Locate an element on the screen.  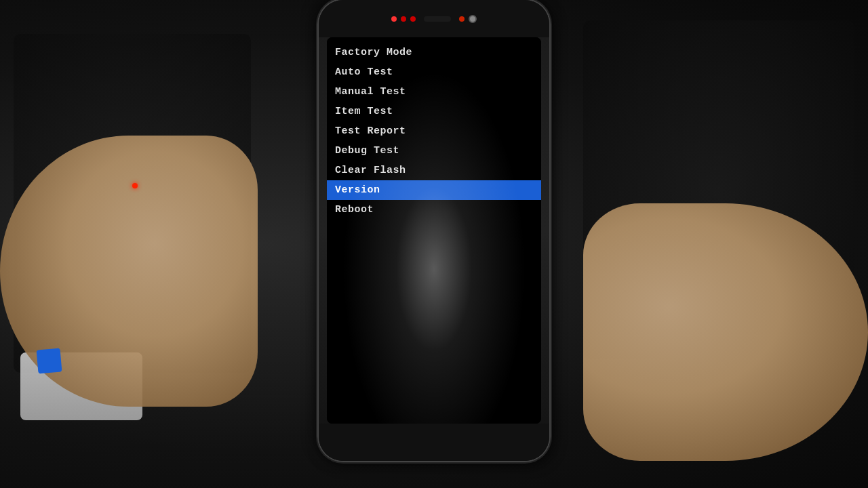
menu-item-manual-test: Manual Test is located at coordinates (434, 92).